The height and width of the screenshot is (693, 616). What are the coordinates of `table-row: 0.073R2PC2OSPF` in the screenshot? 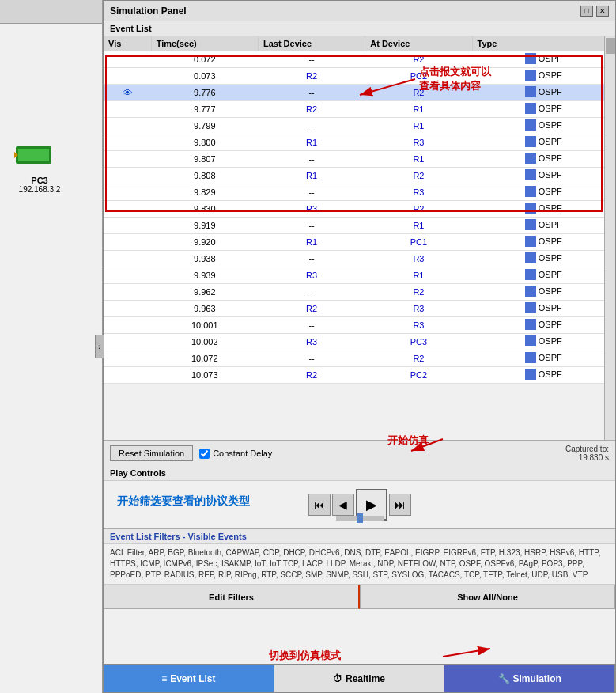 It's located at (359, 76).